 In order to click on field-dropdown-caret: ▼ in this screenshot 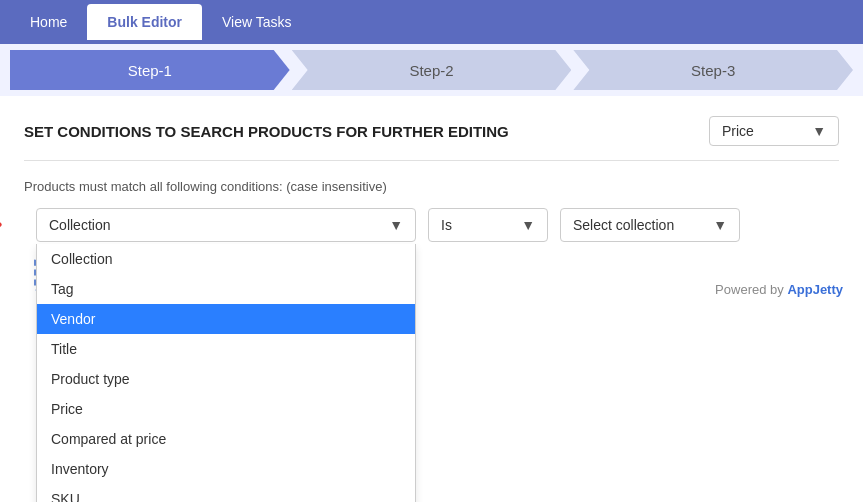, I will do `click(396, 225)`.